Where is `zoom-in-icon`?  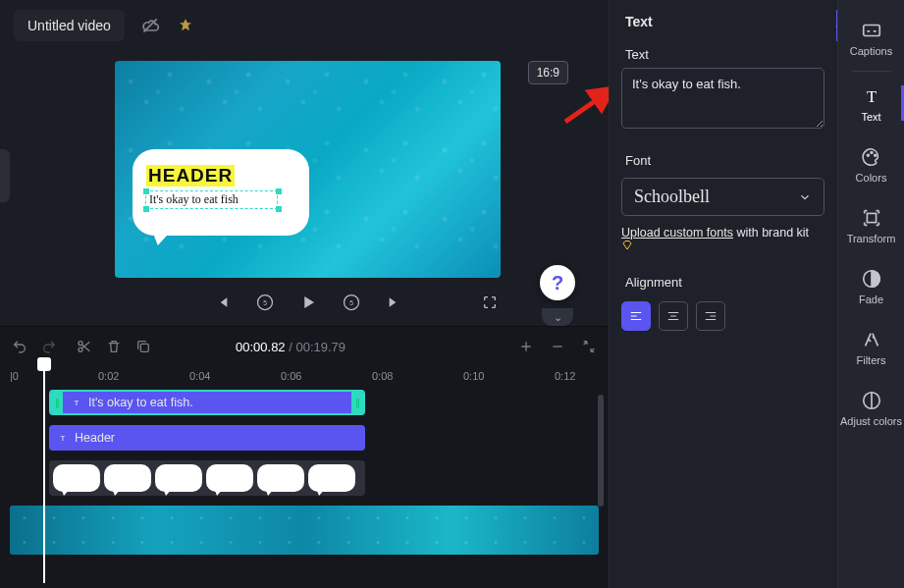
zoom-in-icon is located at coordinates (526, 347).